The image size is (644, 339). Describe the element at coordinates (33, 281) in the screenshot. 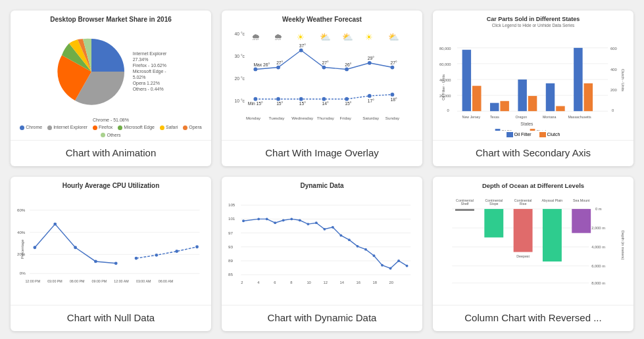

I see `svg-text: 12:00 PM` at that location.